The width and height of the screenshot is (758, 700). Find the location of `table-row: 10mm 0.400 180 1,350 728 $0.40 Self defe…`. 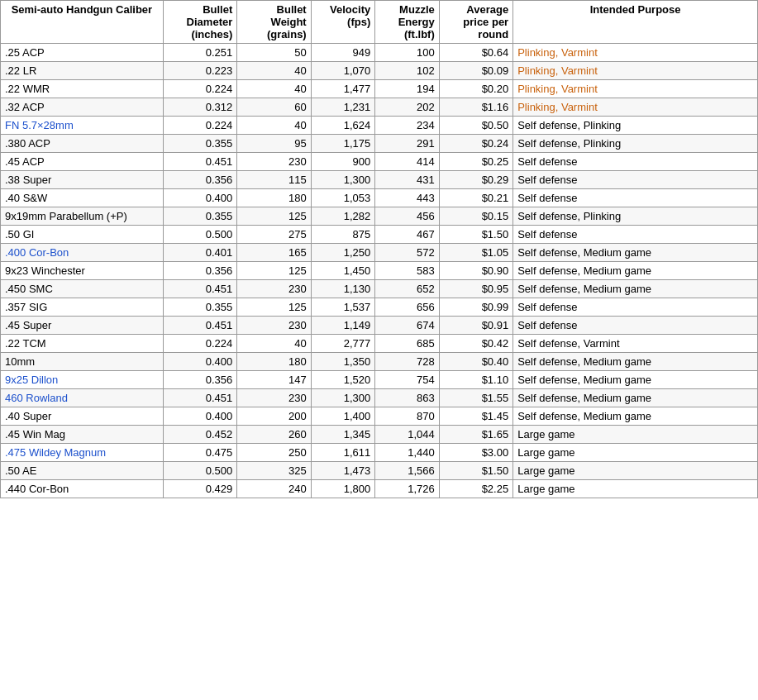

table-row: 10mm 0.400 180 1,350 728 $0.40 Self defe… is located at coordinates (379, 362).